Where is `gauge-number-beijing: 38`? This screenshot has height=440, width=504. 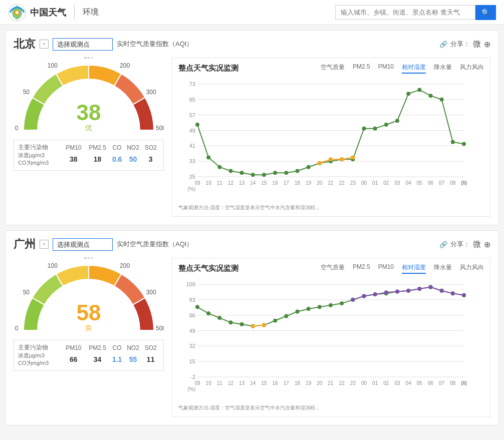
gauge-number-beijing: 38 is located at coordinates (89, 113).